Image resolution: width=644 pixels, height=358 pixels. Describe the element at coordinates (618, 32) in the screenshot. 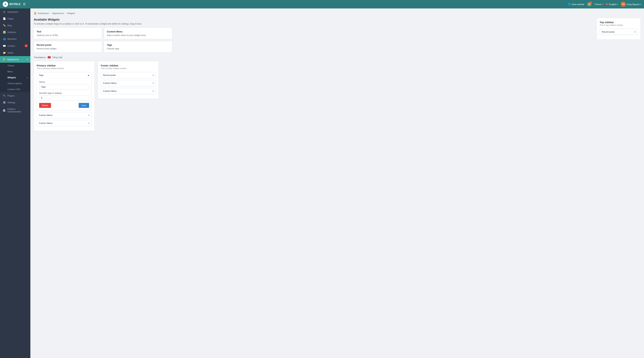

I see `recent-posts-top-widget: Recent posts ▾` at that location.